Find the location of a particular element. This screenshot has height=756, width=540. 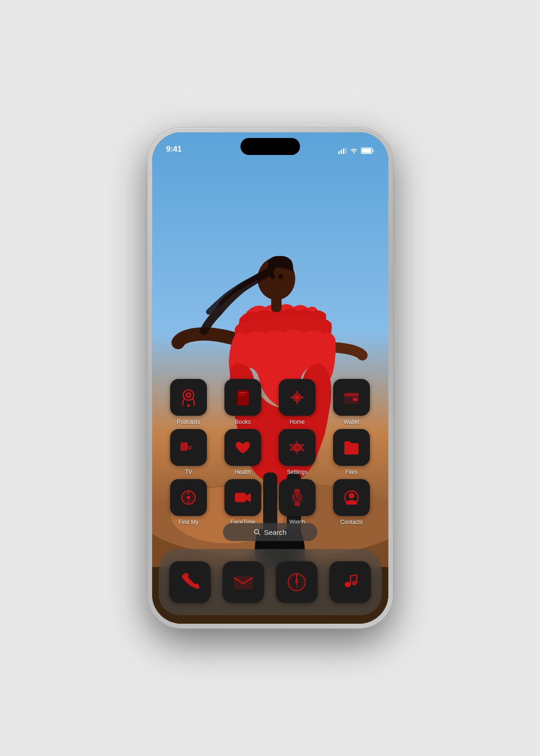

app-findmy: Find My is located at coordinates (189, 502).